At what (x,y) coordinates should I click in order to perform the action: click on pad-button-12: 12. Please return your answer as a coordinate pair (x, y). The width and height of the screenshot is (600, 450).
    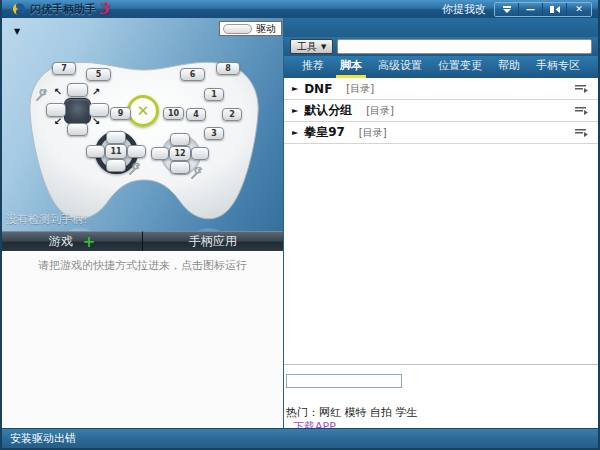
    Looking at the image, I should click on (180, 154).